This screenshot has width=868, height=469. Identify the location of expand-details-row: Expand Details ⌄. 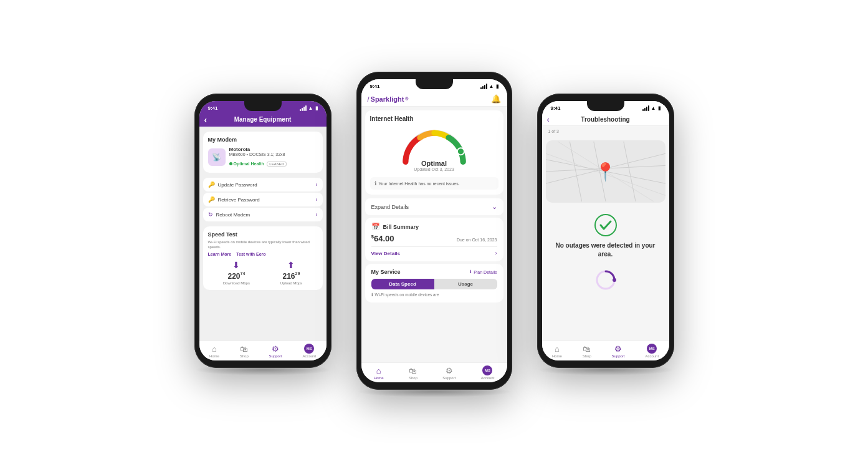
(434, 207).